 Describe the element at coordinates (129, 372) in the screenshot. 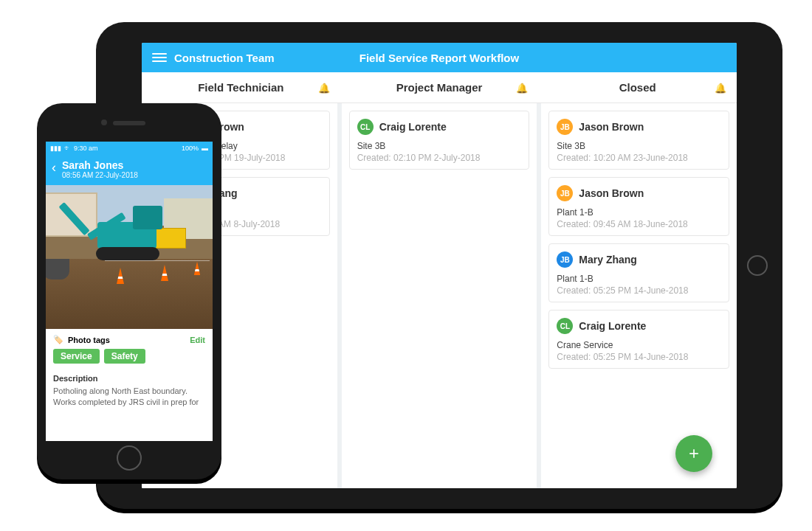

I see `entry-body: 🏷️ Photo tags Edit Service Safety Descri…` at that location.